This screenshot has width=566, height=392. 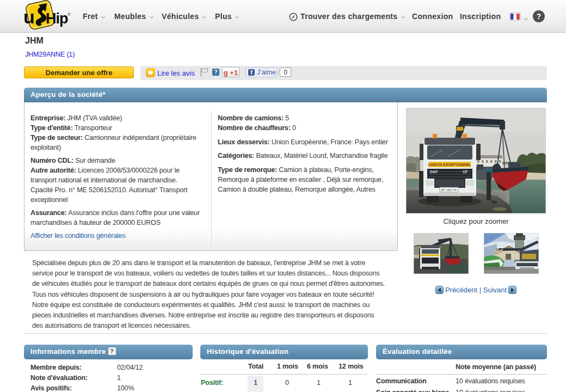 What do you see at coordinates (449, 190) in the screenshot?
I see `svg-text: BT 182 TP` at bounding box center [449, 190].